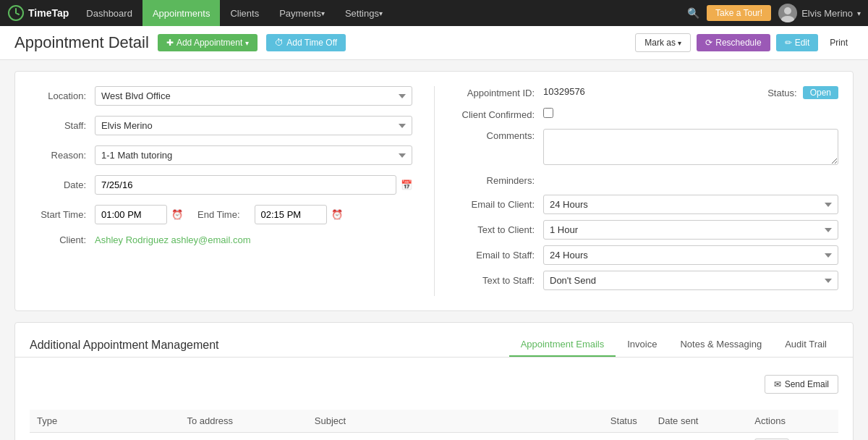 The image size is (868, 440). Describe the element at coordinates (182, 13) in the screenshot. I see `nav-appointments: Appointments` at that location.